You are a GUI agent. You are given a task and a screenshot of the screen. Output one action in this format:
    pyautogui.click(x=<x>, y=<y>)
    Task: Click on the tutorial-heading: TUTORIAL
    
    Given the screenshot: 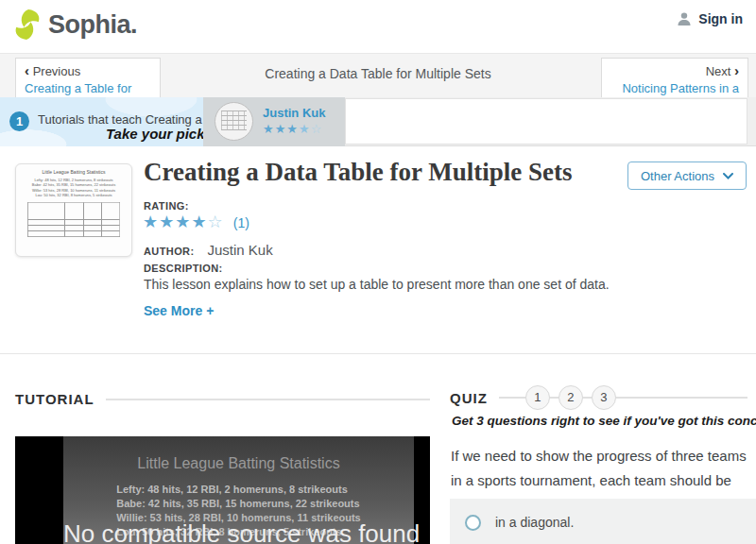 What is the action you would take?
    pyautogui.click(x=55, y=399)
    